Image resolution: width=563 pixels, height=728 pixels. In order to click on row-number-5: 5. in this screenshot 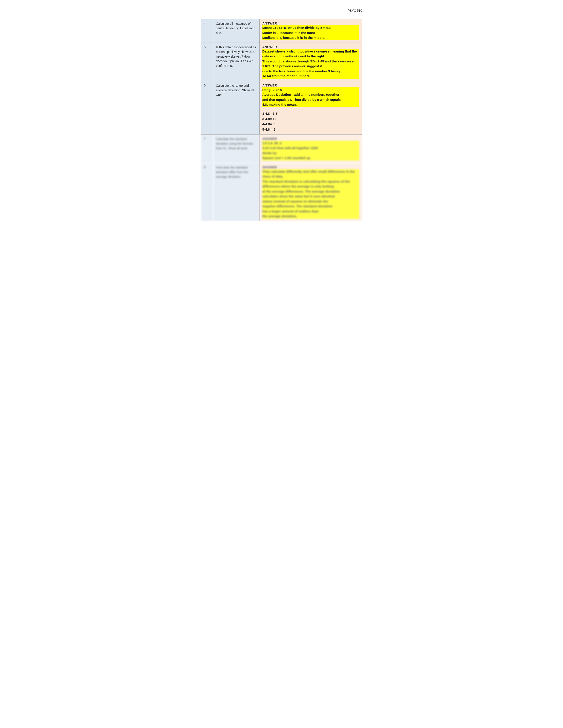, I will do `click(207, 62)`.